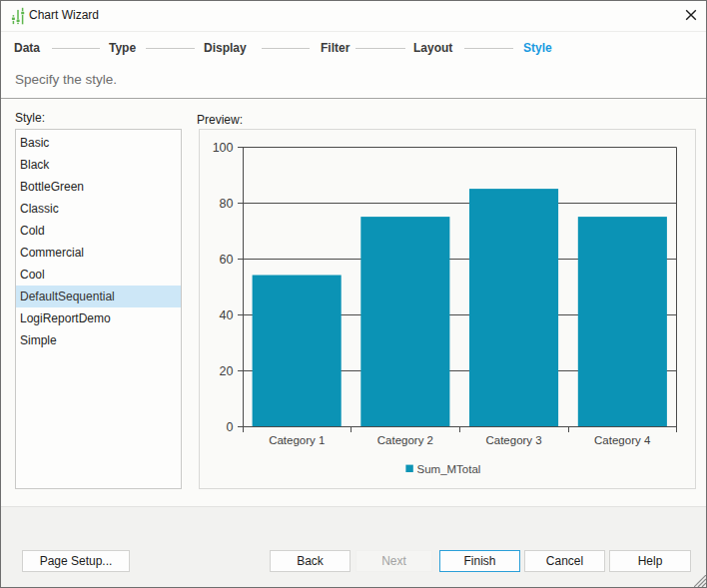  What do you see at coordinates (227, 371) in the screenshot?
I see `svg-text: 20` at bounding box center [227, 371].